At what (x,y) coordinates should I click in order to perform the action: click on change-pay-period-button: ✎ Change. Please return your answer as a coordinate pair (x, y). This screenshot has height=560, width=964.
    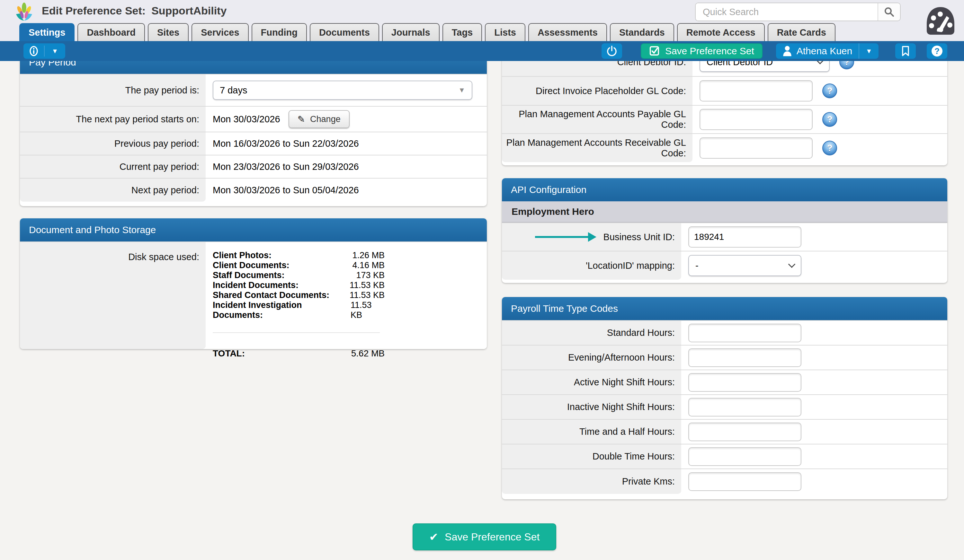
    Looking at the image, I should click on (319, 119).